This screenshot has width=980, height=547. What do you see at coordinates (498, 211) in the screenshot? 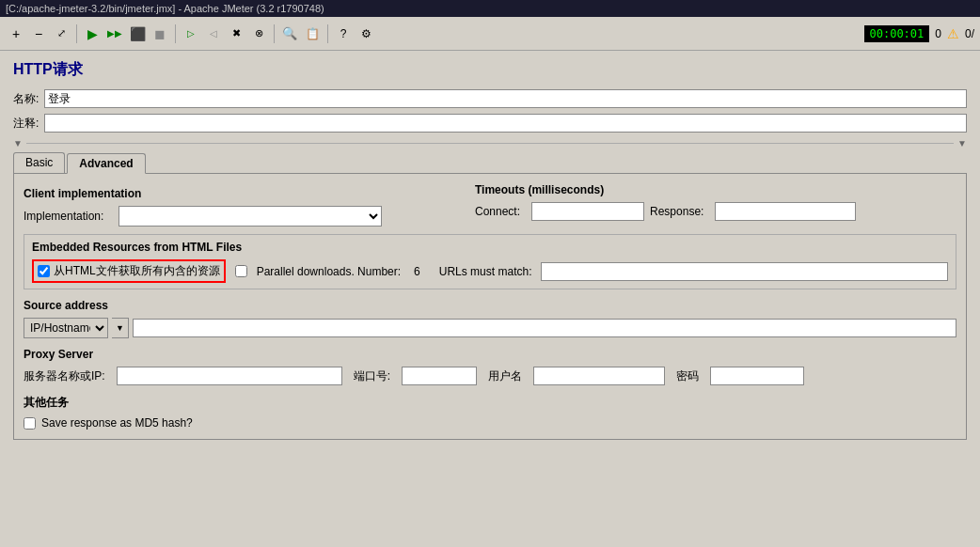
I see `connect-label: Connect:` at bounding box center [498, 211].